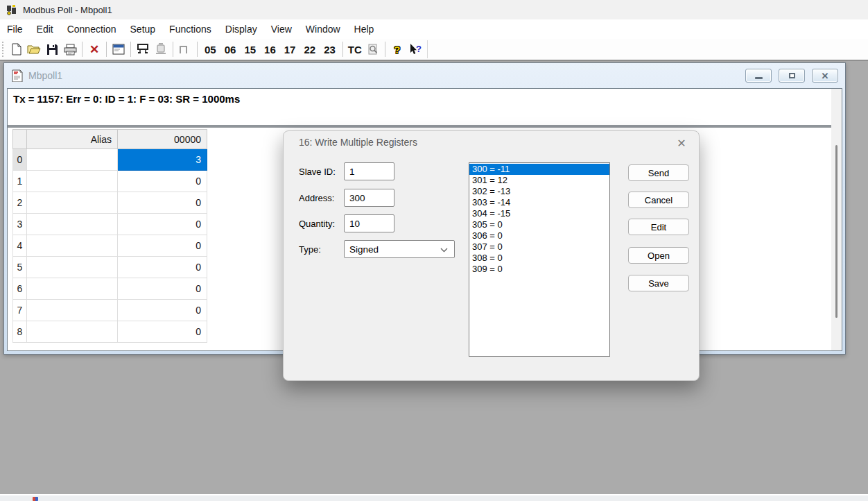  I want to click on row-header-7: 7, so click(20, 311).